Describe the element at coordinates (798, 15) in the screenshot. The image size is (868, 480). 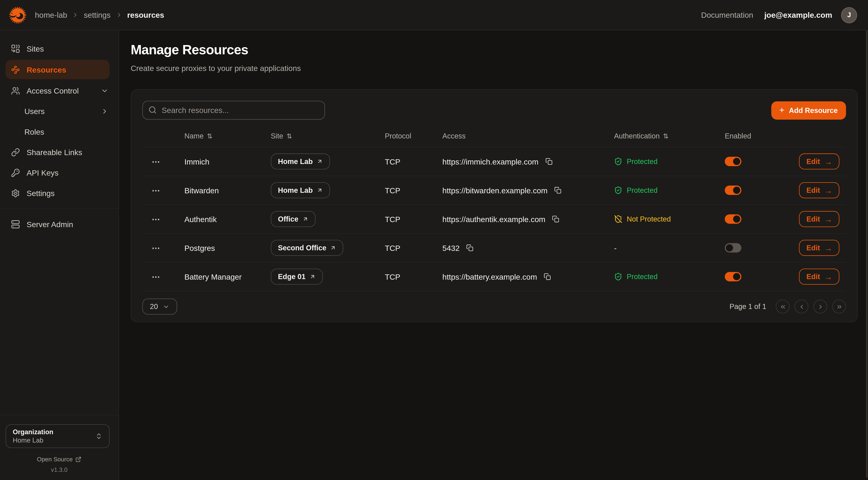
I see `user-email-button: joe@example.com` at that location.